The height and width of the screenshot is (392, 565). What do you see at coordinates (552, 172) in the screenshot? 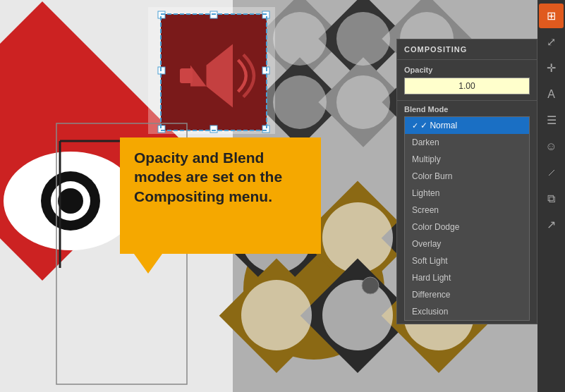
I see `edit-icon: ⟋` at bounding box center [552, 172].